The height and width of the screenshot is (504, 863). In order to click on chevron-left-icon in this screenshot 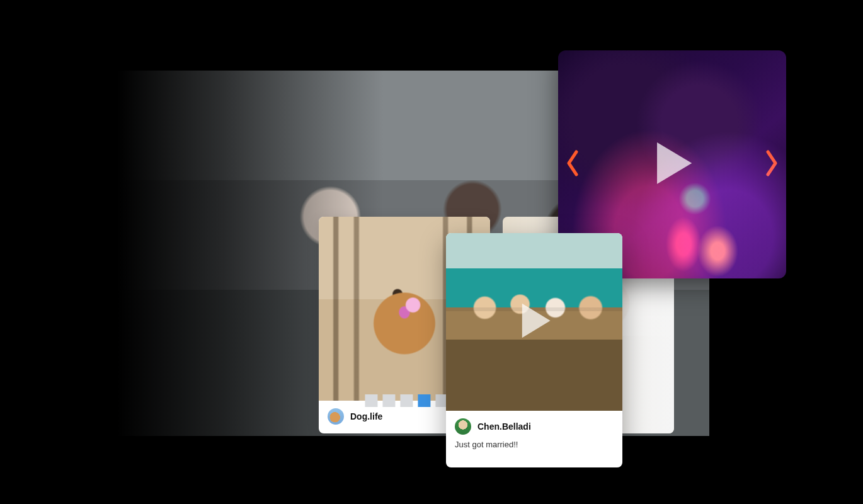, I will do `click(573, 164)`.